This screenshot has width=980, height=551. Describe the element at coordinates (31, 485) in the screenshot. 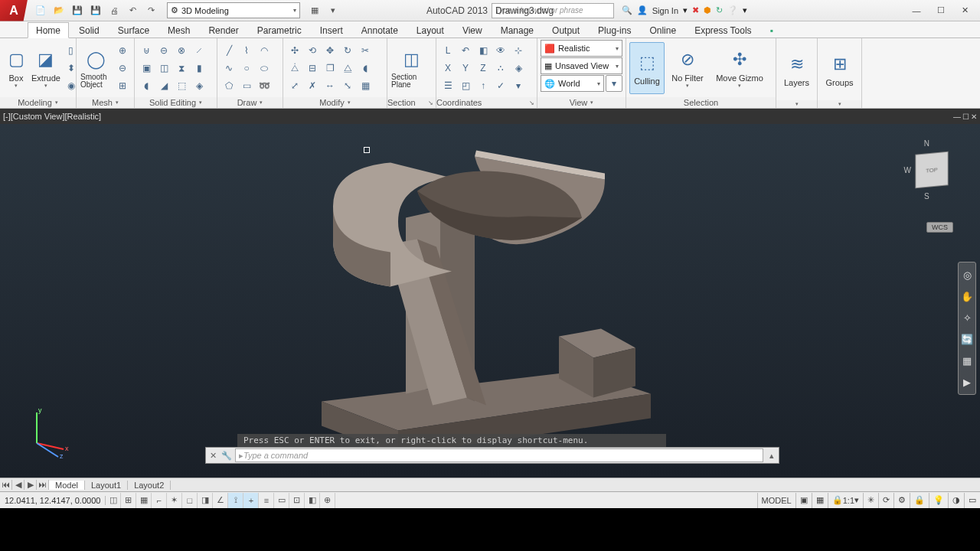

I see `tab-next-icon: ▶` at that location.